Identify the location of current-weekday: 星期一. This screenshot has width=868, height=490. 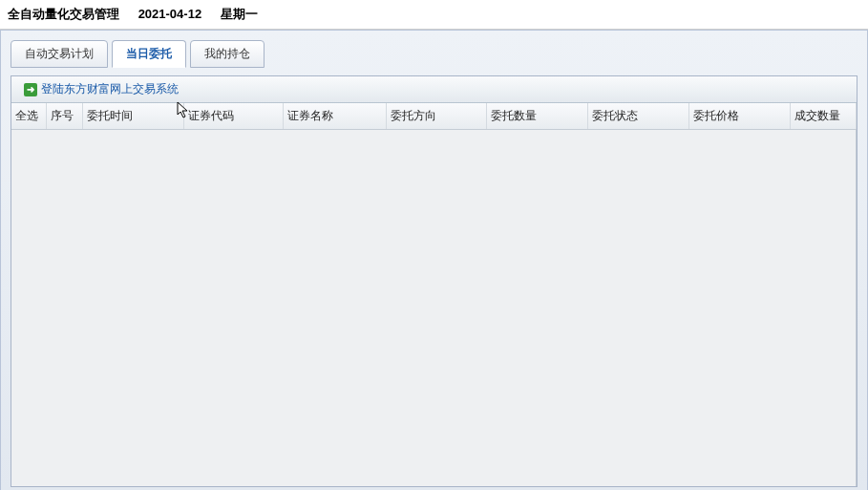
(239, 13).